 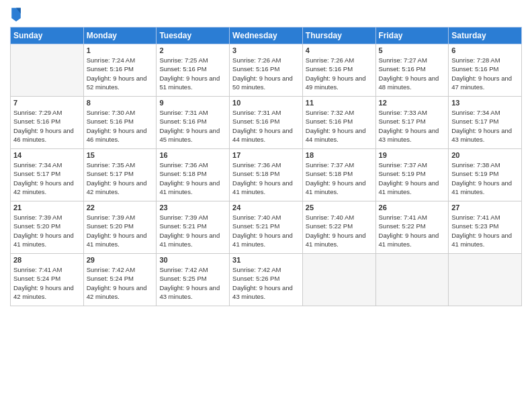 I want to click on week-row-2: 7Sunrise: 7:29 AMSunset: 5:16 PMDaylight…, so click(x=266, y=123).